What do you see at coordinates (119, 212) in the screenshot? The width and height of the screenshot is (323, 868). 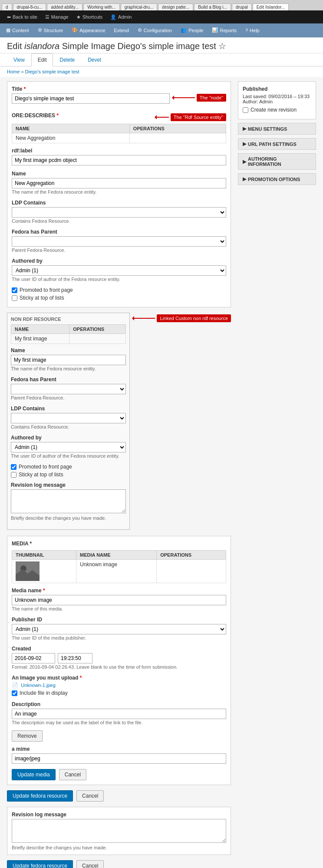 I see `ldp-contains-select` at bounding box center [119, 212].